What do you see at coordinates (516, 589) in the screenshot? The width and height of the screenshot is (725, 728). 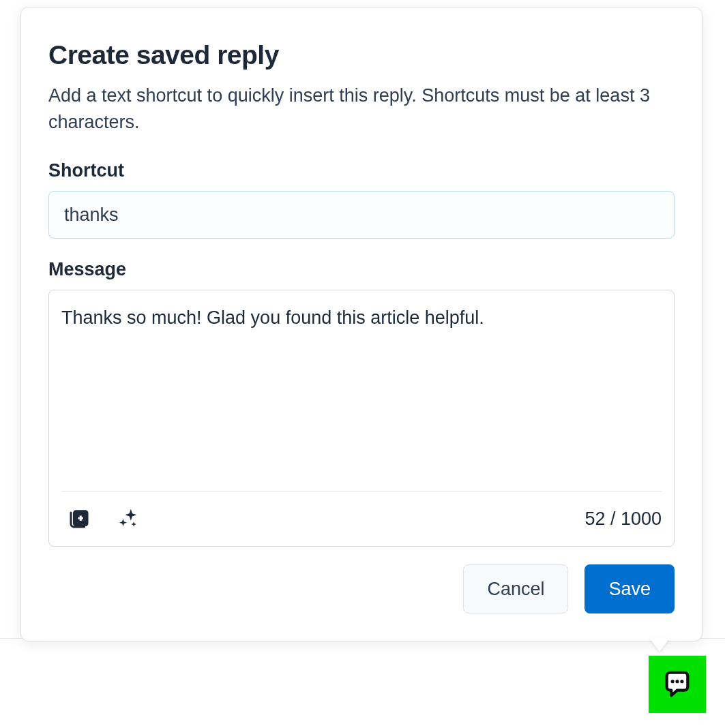 I see `cancel-button: Cancel` at bounding box center [516, 589].